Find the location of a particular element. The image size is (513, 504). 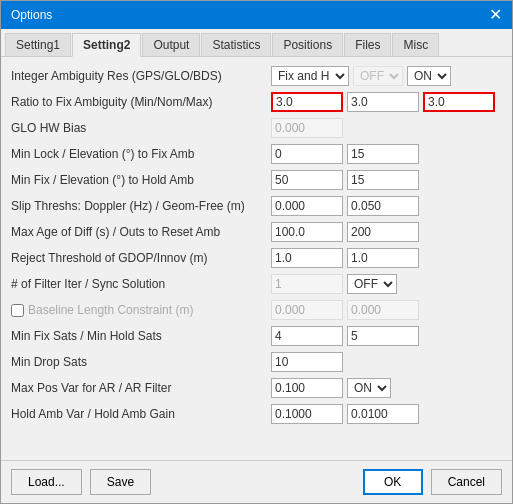

controls-reject-threshold is located at coordinates (345, 258).